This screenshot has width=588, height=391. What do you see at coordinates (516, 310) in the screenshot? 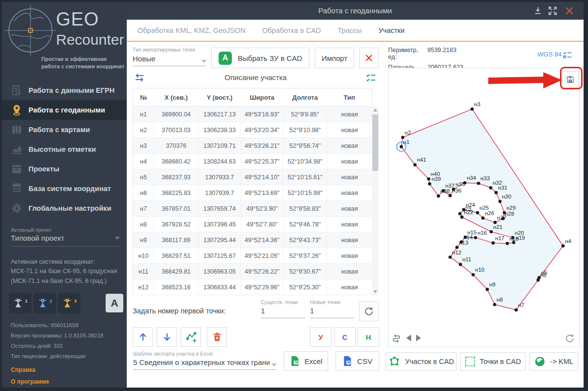
I see `map-point-н7` at bounding box center [516, 310].